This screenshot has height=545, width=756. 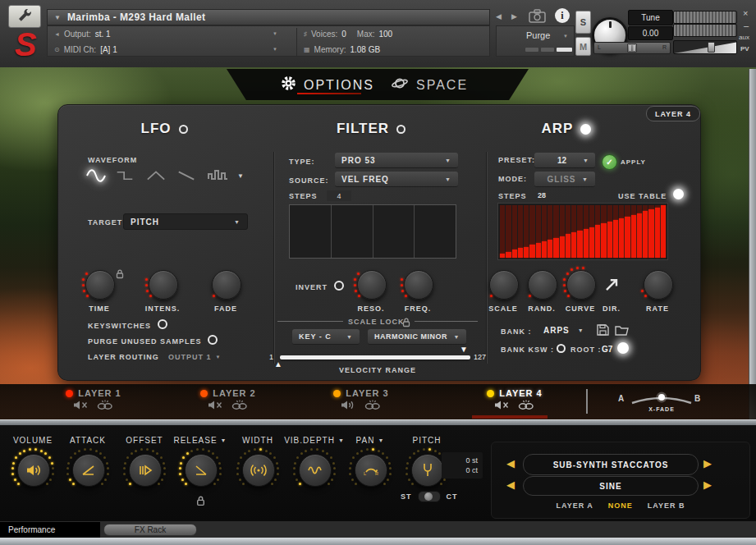 I want to click on layer-tab-4: LAYER 4, so click(x=515, y=399).